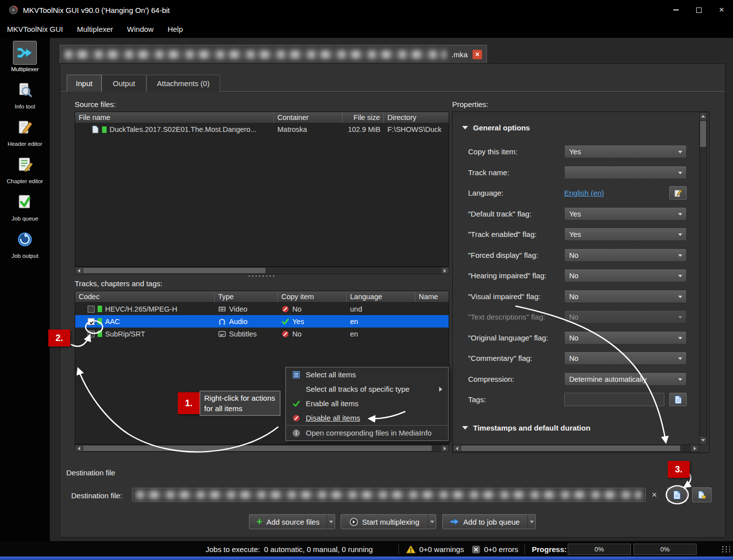 The height and width of the screenshot is (560, 733). What do you see at coordinates (416, 117) in the screenshot?
I see `column-directory: Directory` at bounding box center [416, 117].